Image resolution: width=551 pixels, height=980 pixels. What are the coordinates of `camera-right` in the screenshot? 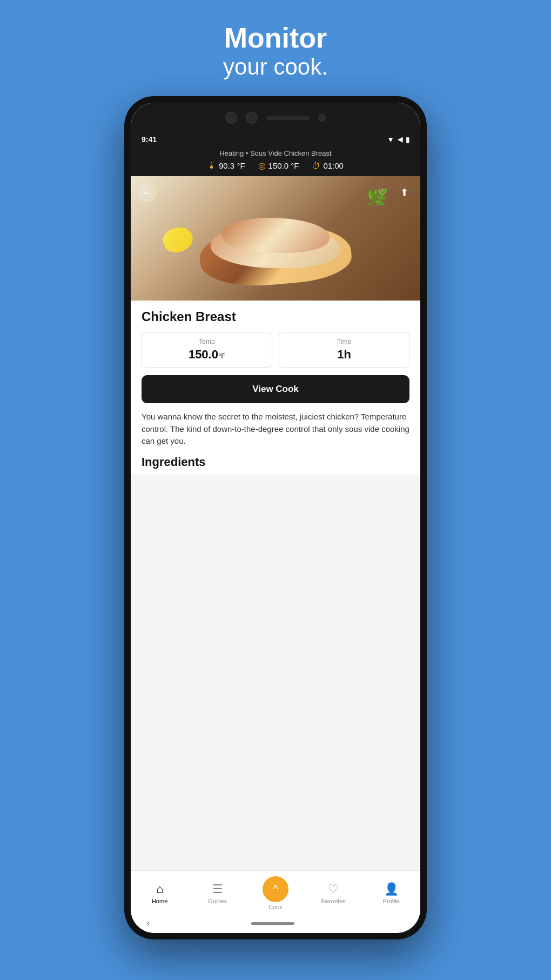 It's located at (322, 118).